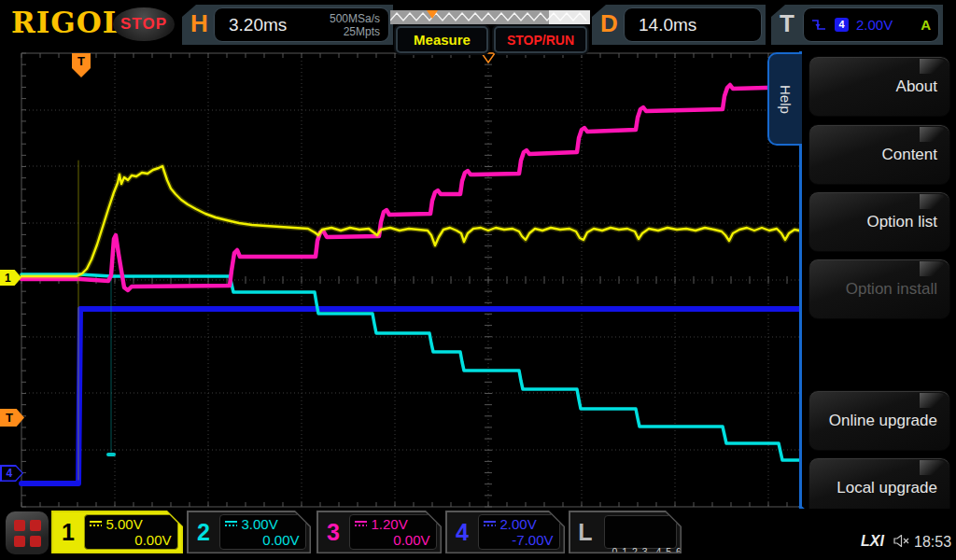 The width and height of the screenshot is (956, 560). Describe the element at coordinates (519, 539) in the screenshot. I see `channel-4-offset: -7.00V` at that location.